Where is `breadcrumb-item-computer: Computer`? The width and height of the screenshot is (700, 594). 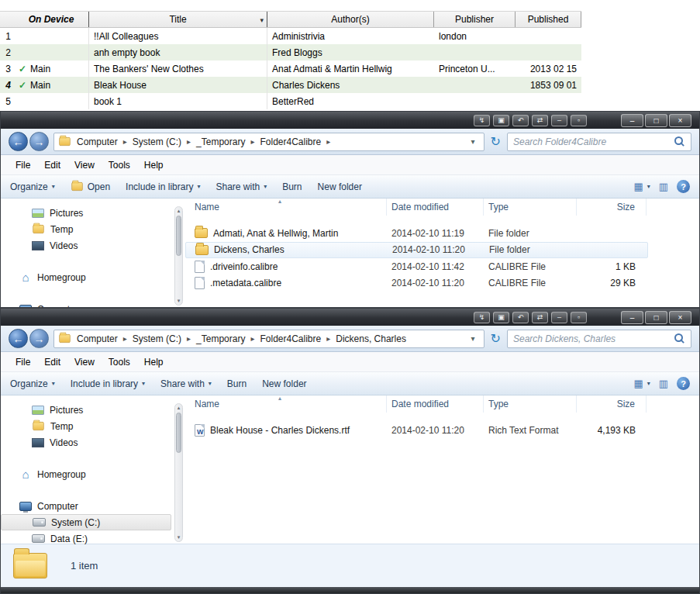
breadcrumb-item-computer: Computer is located at coordinates (98, 142).